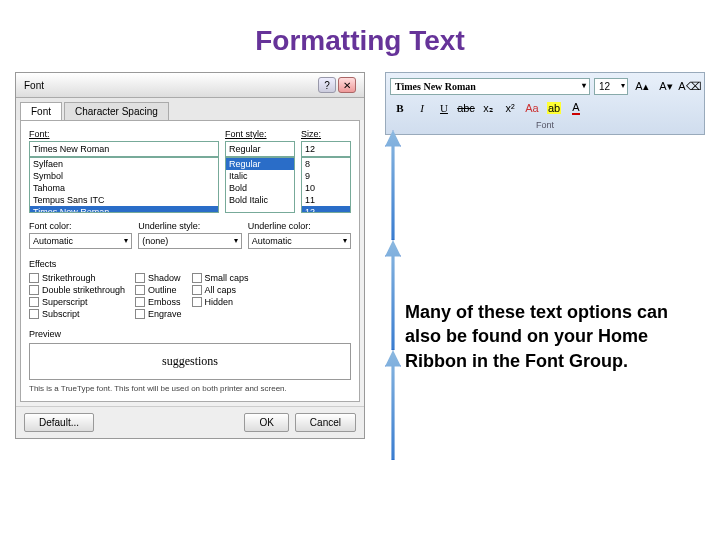 This screenshot has height=540, width=720. I want to click on size-list: 8 9 10 11 12, so click(326, 185).